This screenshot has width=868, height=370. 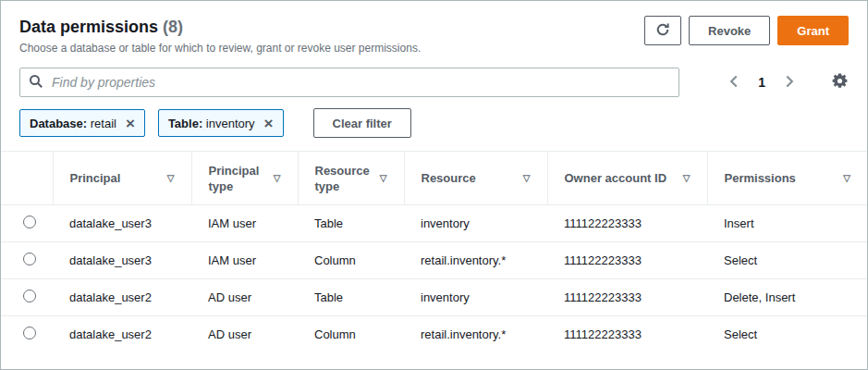 What do you see at coordinates (185, 124) in the screenshot?
I see `filter-chip-label: Table:` at bounding box center [185, 124].